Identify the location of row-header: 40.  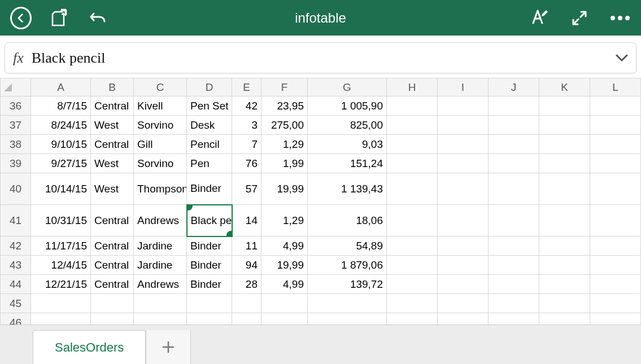
(16, 189).